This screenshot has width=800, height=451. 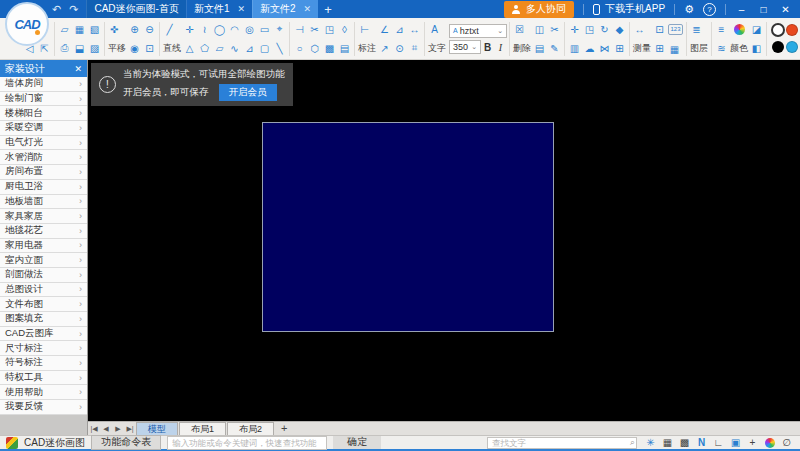 What do you see at coordinates (696, 30) in the screenshot?
I see `layers-icon: ≣` at bounding box center [696, 30].